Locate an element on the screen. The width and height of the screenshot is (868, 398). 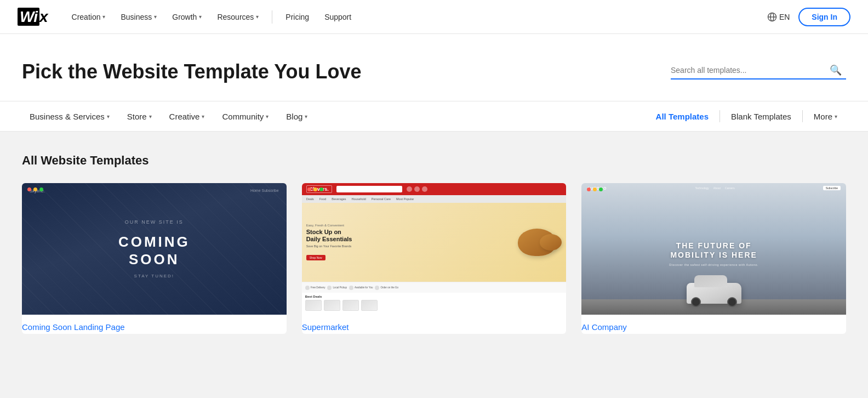
more-link: More ▾ is located at coordinates (825, 116).